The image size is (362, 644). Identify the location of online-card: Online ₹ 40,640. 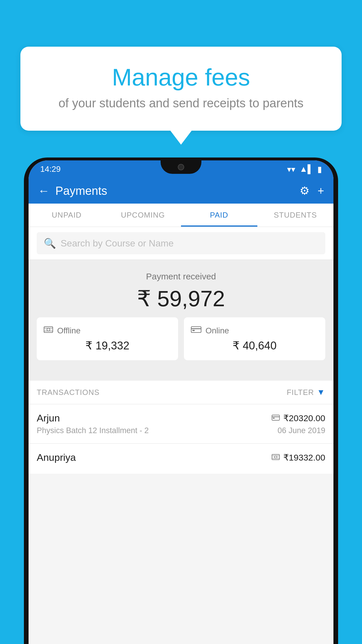
(255, 339).